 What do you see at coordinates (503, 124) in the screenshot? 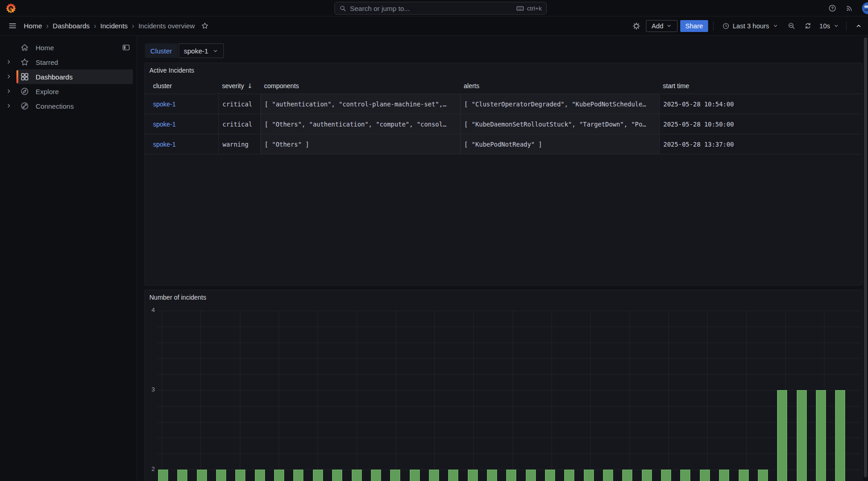
I see `table-row: spoke-1critical[ "Others", "authenticati…` at bounding box center [503, 124].